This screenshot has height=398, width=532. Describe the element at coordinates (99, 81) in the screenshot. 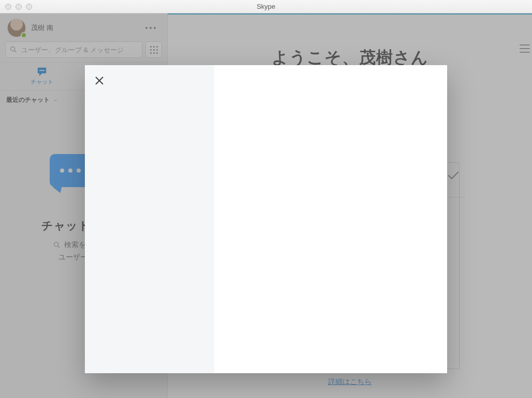

I see `modal-close-button` at that location.